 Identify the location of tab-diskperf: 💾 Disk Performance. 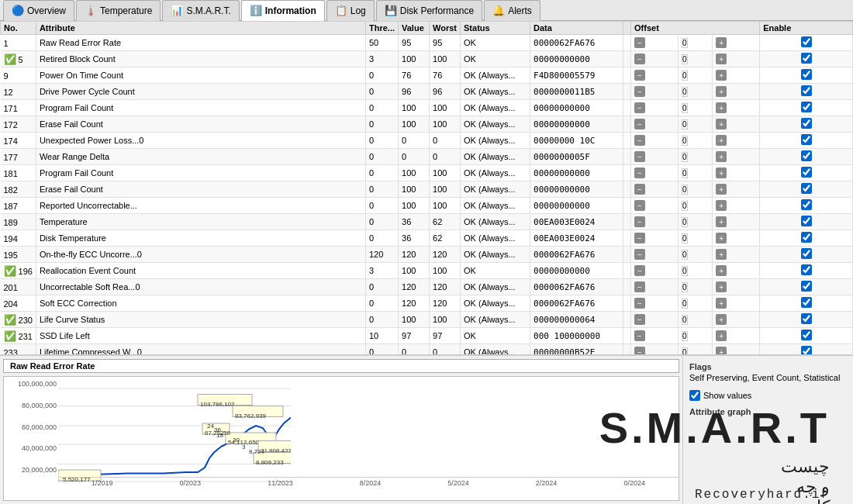
(430, 11).